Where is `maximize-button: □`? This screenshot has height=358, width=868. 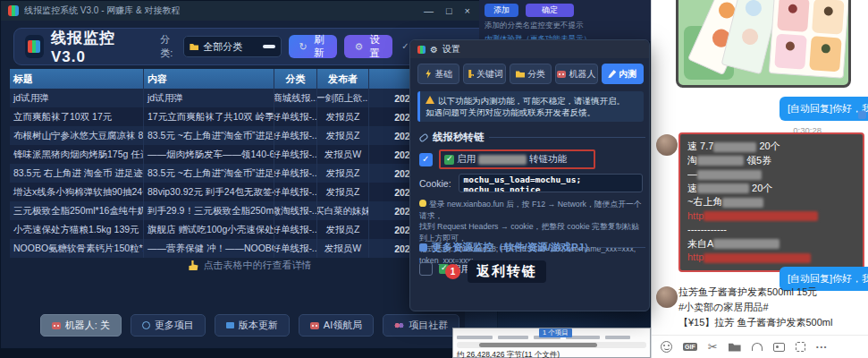
maximize-button: □ is located at coordinates (449, 11).